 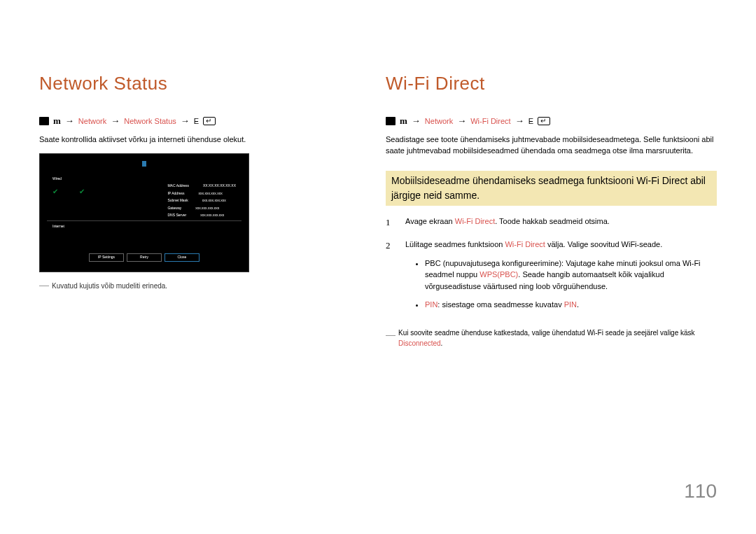 I want to click on ip-settings-button: IP Settings, so click(x=106, y=258).